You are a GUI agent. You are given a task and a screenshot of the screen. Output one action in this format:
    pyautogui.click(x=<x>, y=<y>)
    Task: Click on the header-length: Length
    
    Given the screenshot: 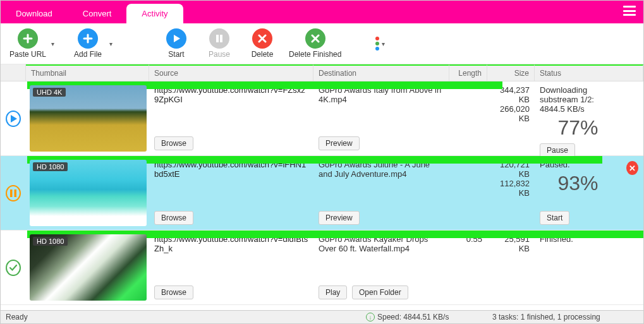 What is the action you would take?
    pyautogui.click(x=468, y=73)
    